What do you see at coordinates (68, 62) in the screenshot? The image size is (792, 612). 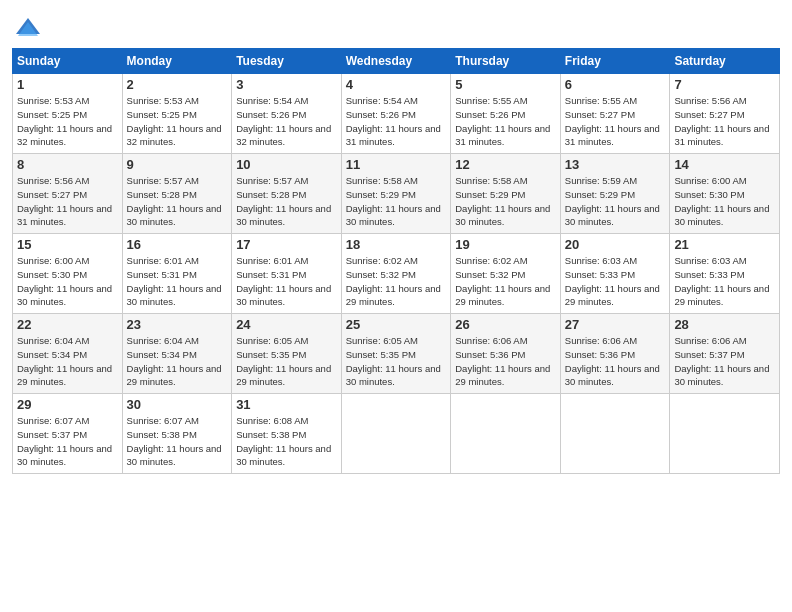 I see `header-sunday: Sunday` at bounding box center [68, 62].